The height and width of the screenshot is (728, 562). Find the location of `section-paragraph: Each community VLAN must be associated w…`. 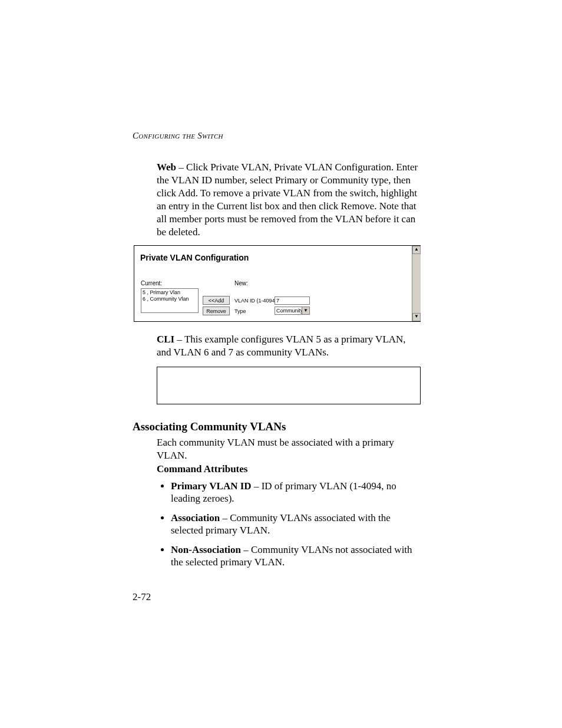

section-paragraph: Each community VLAN must be associated w… is located at coordinates (287, 449).